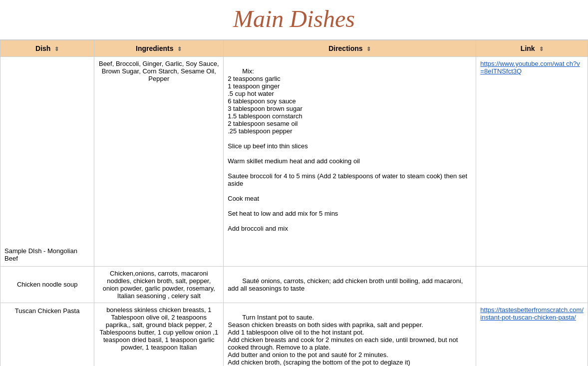  Describe the element at coordinates (180, 49) in the screenshot. I see `ingredients-filter-icon: ⇕` at that location.